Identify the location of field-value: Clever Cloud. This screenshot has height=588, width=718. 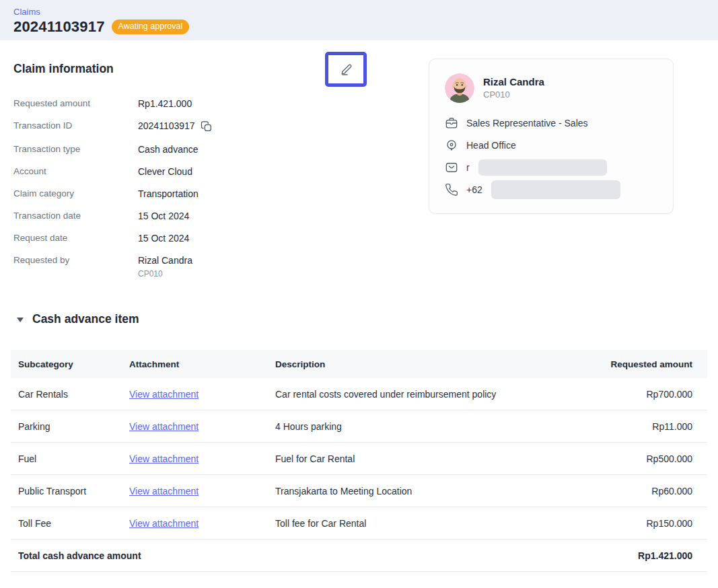
(166, 172).